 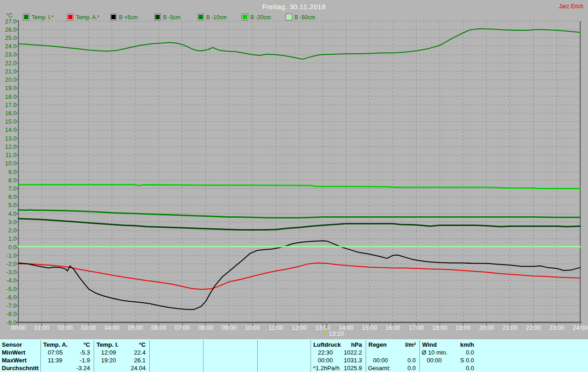 I want to click on table-header-cell: °C, so click(x=142, y=344).